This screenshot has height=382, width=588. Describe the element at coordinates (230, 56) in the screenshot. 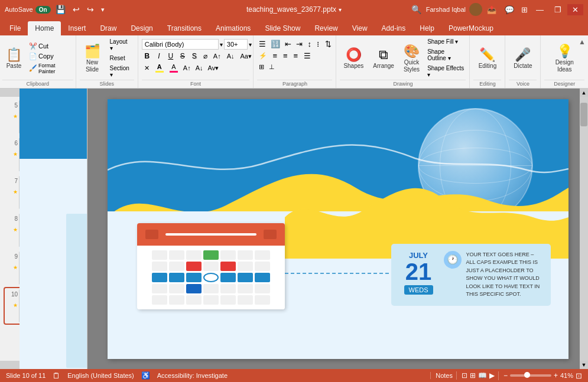

I see `decrease-font-button: A↓` at that location.